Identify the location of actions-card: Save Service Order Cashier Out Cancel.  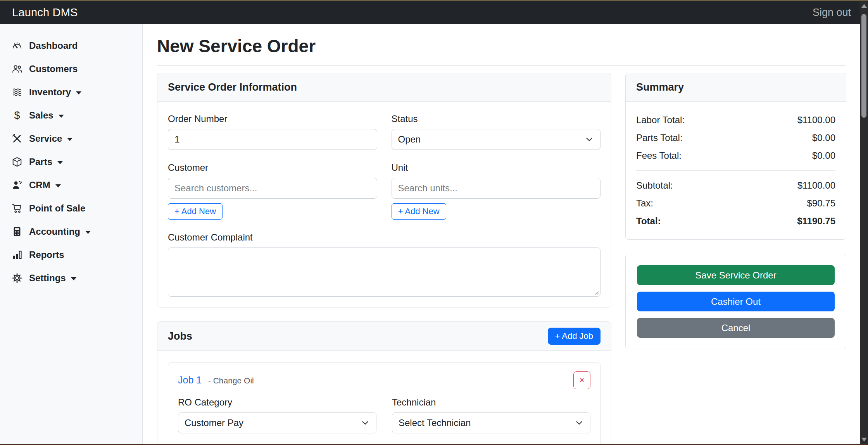
(736, 301).